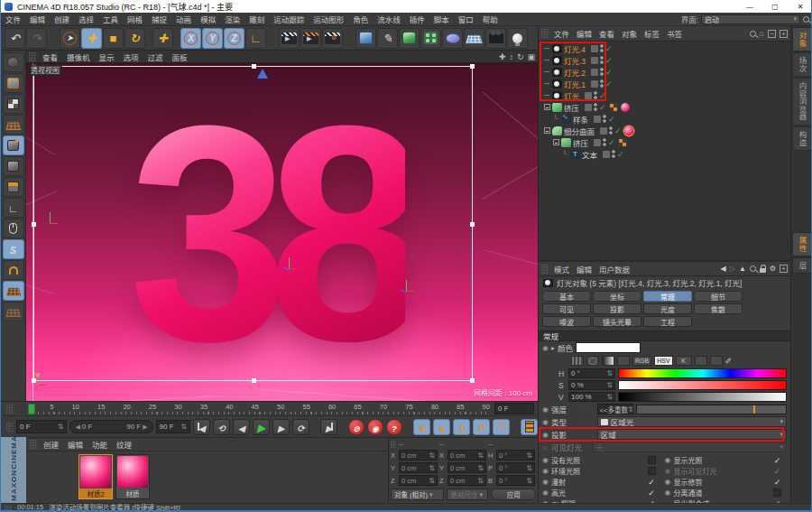 Image resolution: width=812 pixels, height=512 pixels. I want to click on compact-mode-icon, so click(716, 361).